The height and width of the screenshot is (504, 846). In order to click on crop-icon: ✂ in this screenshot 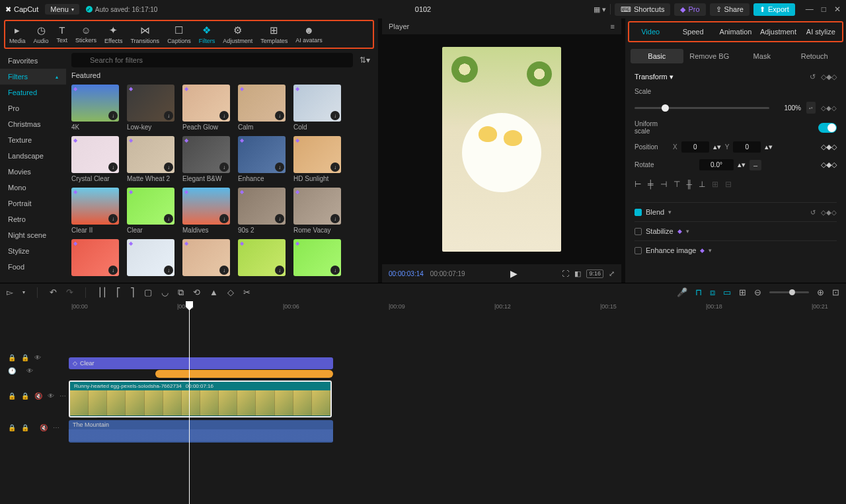, I will do `click(247, 292)`.